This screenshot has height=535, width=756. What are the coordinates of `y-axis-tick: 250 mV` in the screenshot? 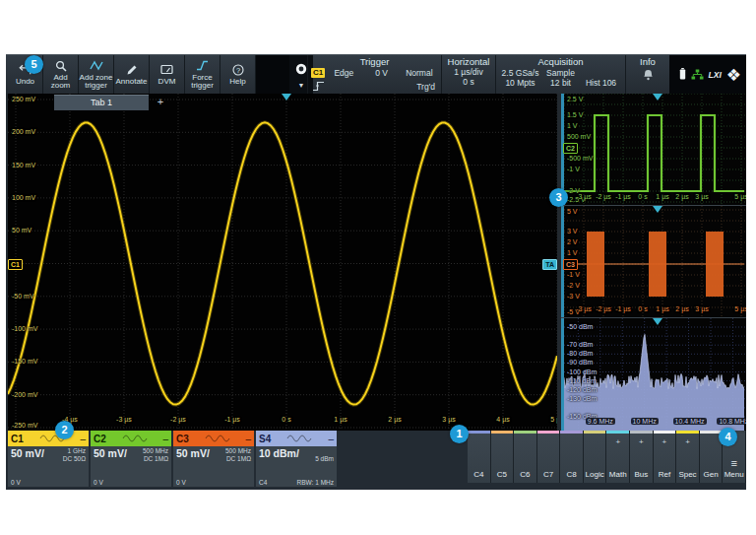 It's located at (24, 100).